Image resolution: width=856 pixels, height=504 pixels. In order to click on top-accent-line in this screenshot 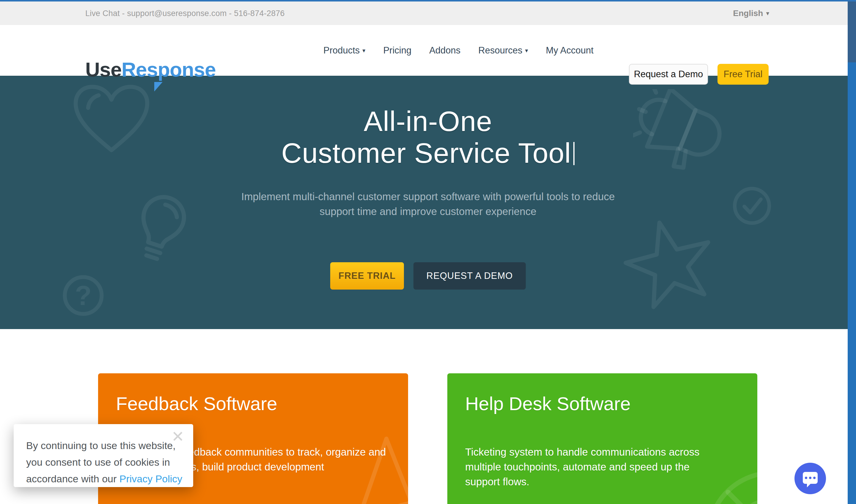, I will do `click(428, 1)`.